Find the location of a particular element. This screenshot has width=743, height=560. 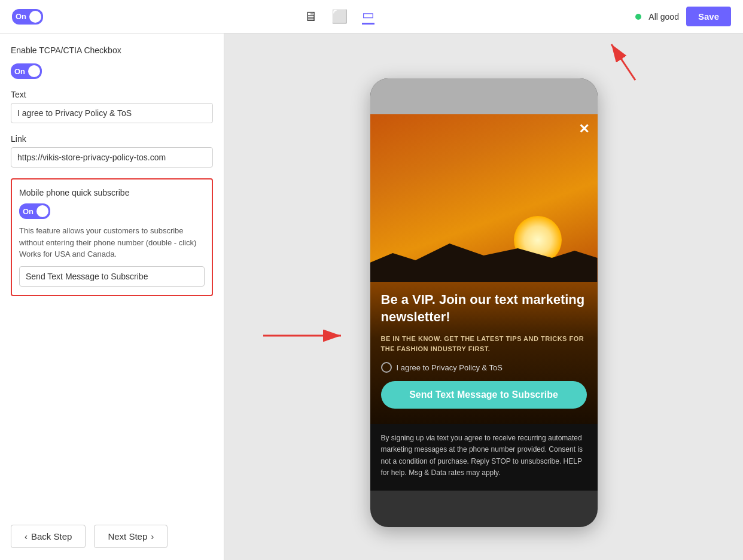

tcpa-toggle: On is located at coordinates (26, 71).